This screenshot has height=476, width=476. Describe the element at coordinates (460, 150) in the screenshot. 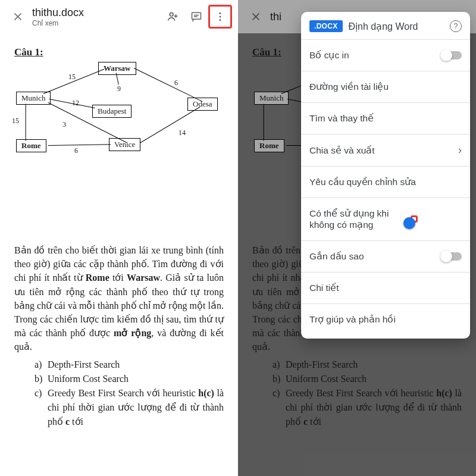

I see `chevron-right-icon: ›` at that location.